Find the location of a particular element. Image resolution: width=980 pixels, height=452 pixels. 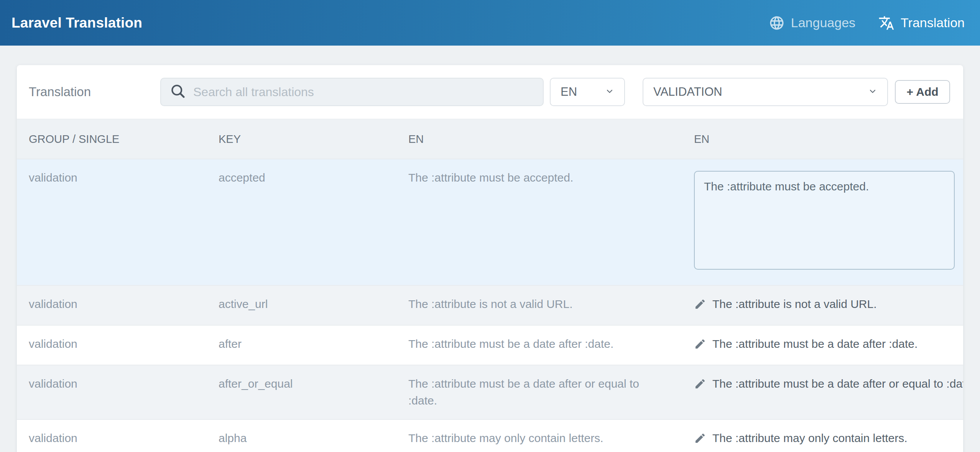

globe-icon is located at coordinates (777, 23).